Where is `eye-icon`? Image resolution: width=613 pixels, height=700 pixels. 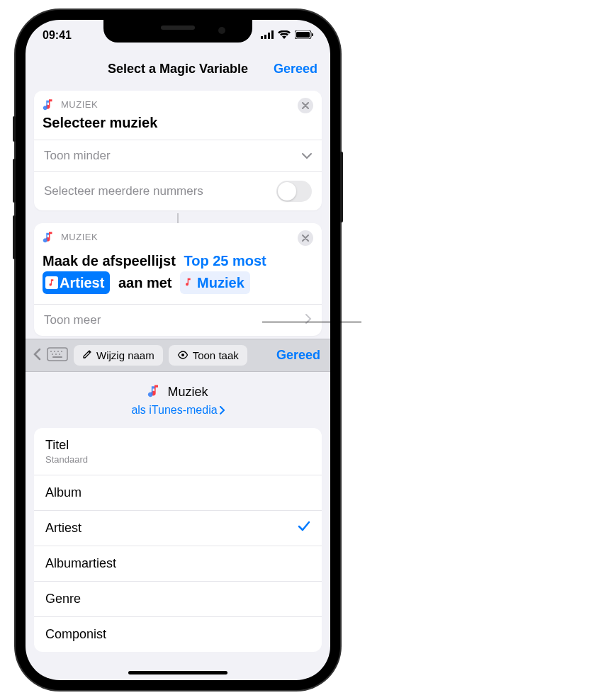 eye-icon is located at coordinates (183, 356).